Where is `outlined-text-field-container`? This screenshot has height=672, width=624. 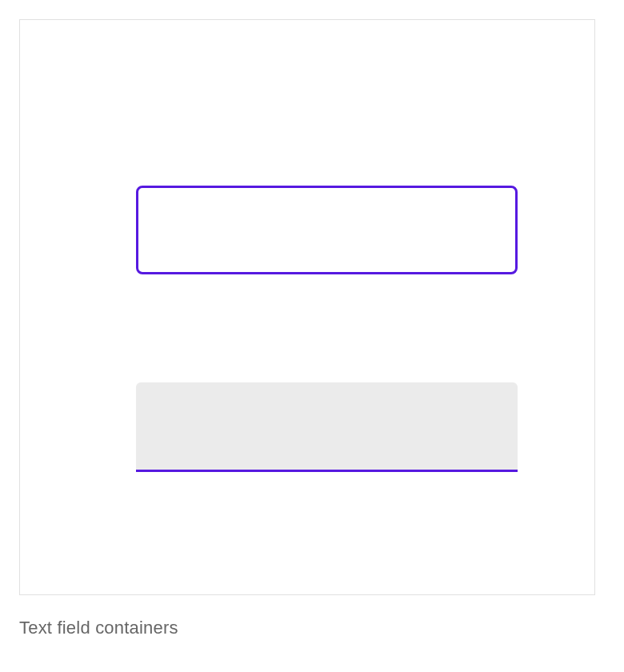
outlined-text-field-container is located at coordinates (326, 230).